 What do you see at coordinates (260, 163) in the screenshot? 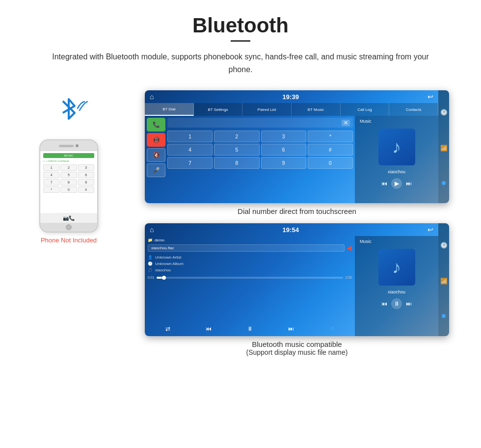
I see `dial-row-3: 7 8 9 0` at bounding box center [260, 163].